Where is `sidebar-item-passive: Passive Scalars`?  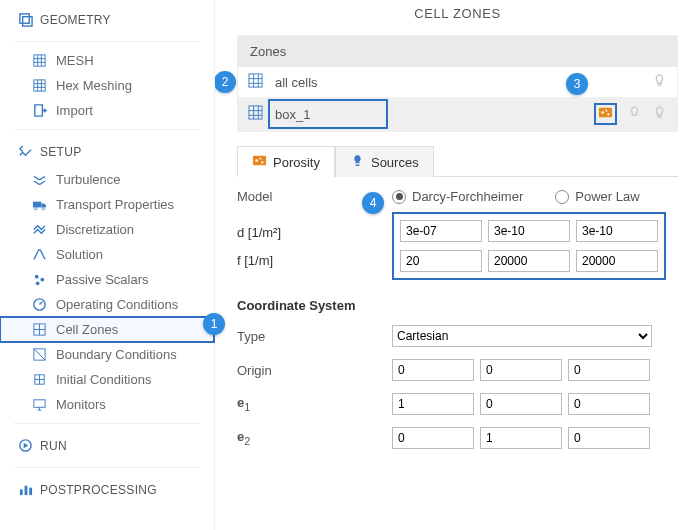 sidebar-item-passive: Passive Scalars is located at coordinates (107, 280).